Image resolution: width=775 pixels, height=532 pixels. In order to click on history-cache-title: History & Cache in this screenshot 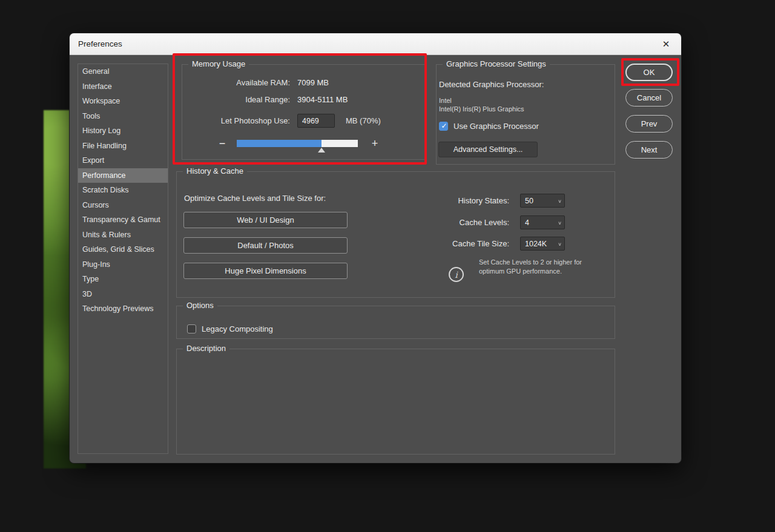, I will do `click(215, 171)`.